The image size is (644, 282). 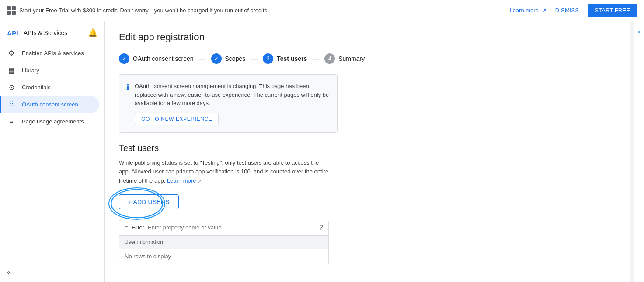 I want to click on sidebar-item-label: Page usage agreements, so click(x=53, y=122).